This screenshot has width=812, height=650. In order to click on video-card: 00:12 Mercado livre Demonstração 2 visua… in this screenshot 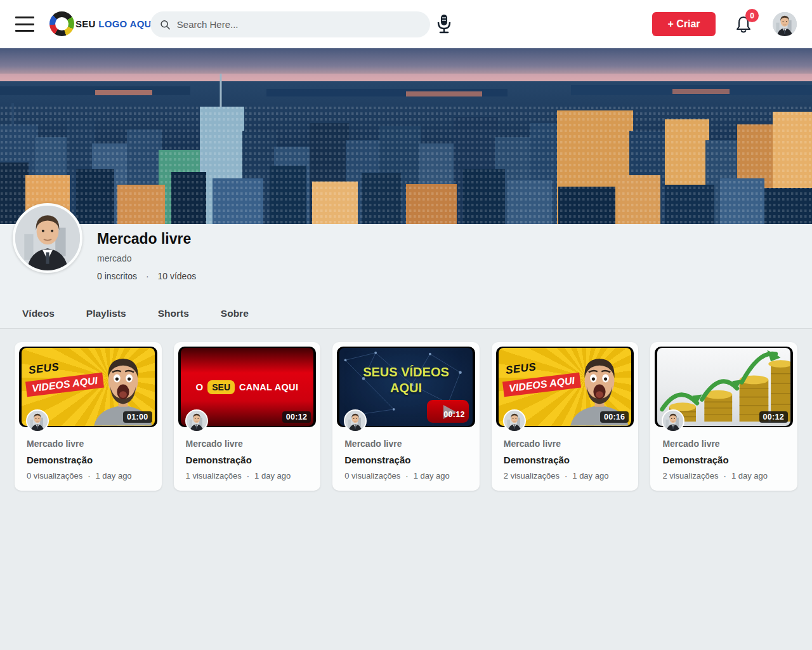, I will do `click(724, 416)`.